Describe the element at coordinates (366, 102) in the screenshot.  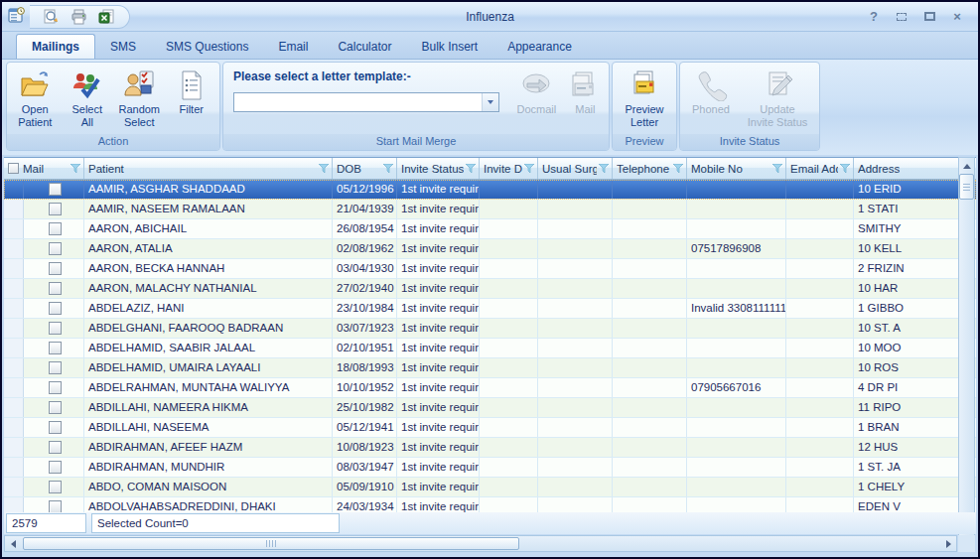
I see `letter-template-combobox` at that location.